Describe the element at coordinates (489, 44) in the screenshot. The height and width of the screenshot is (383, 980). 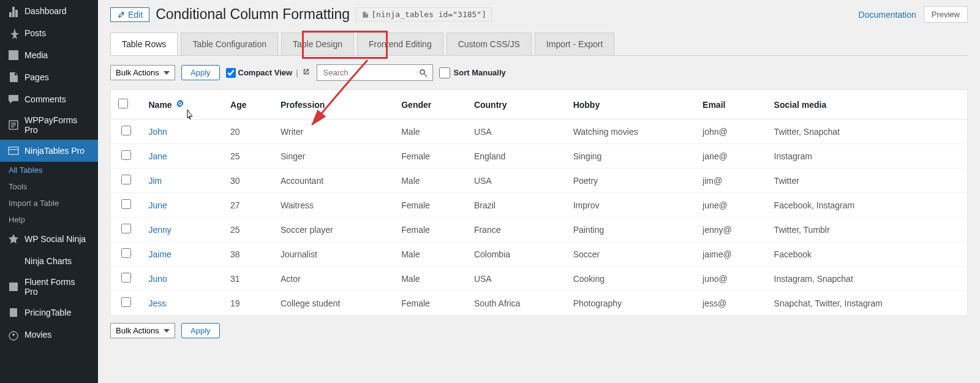
I see `tab-custom-css-js: Custom CSS/JS` at that location.